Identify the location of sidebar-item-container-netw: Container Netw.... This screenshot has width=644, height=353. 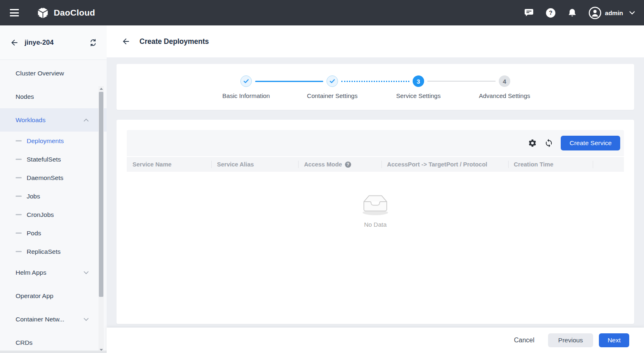
(53, 319).